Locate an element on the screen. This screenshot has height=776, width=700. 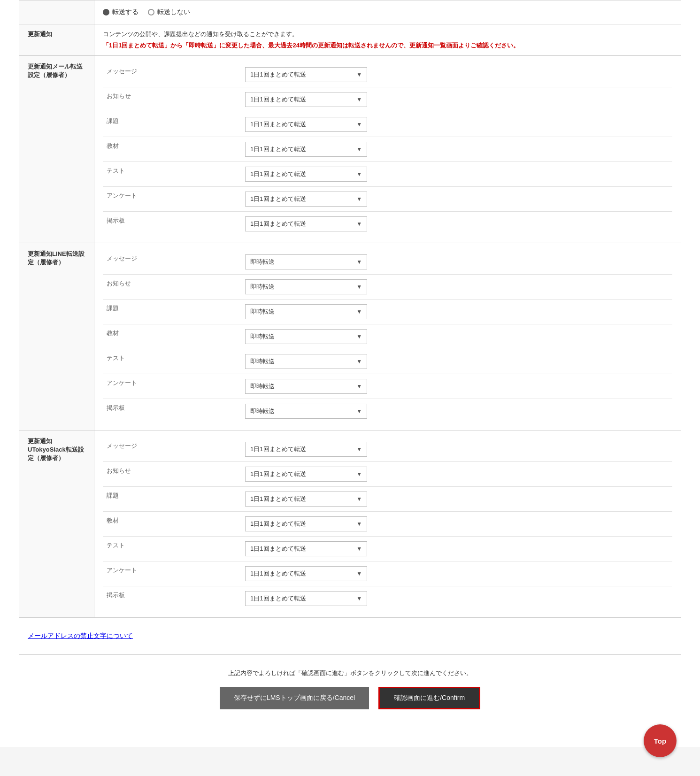
email-section-label: 更新通知メール転送設定（履修者） is located at coordinates (57, 149).